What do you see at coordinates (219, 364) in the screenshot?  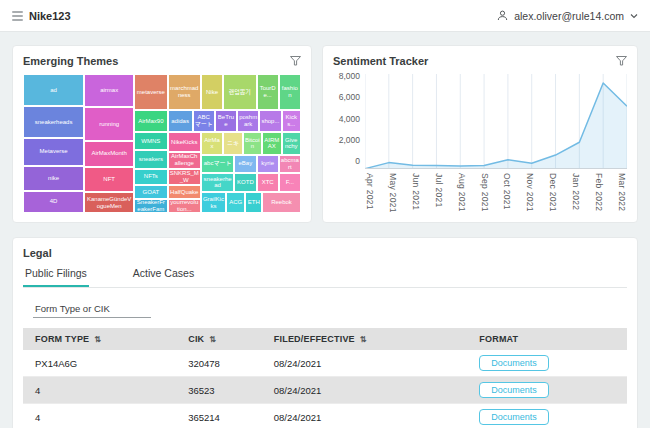 I see `table-cell: 320478` at bounding box center [219, 364].